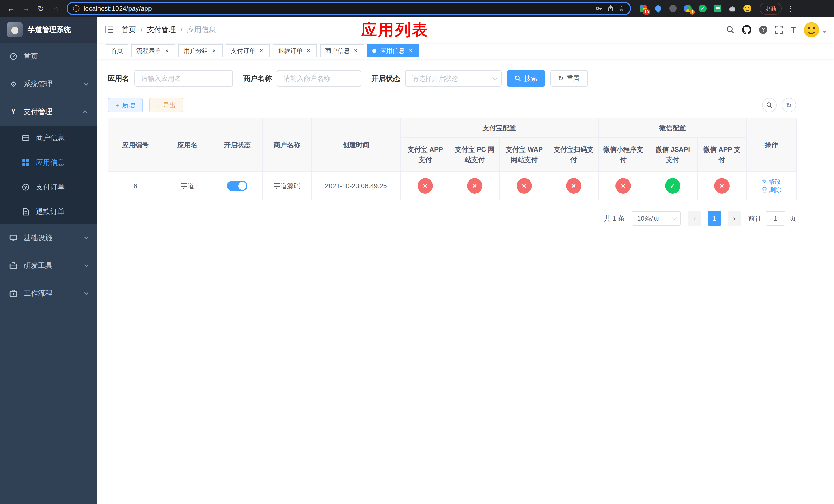  I want to click on filter-form: 应用名 商户名称 开启状态 请选择开启状态, so click(452, 78).